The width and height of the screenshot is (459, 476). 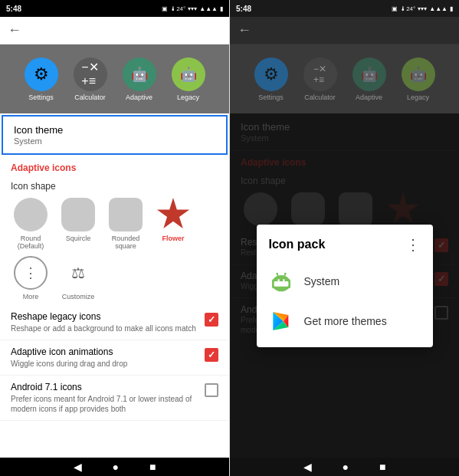 What do you see at coordinates (413, 245) in the screenshot?
I see `dialog-menu-icon: ⋮` at bounding box center [413, 245].